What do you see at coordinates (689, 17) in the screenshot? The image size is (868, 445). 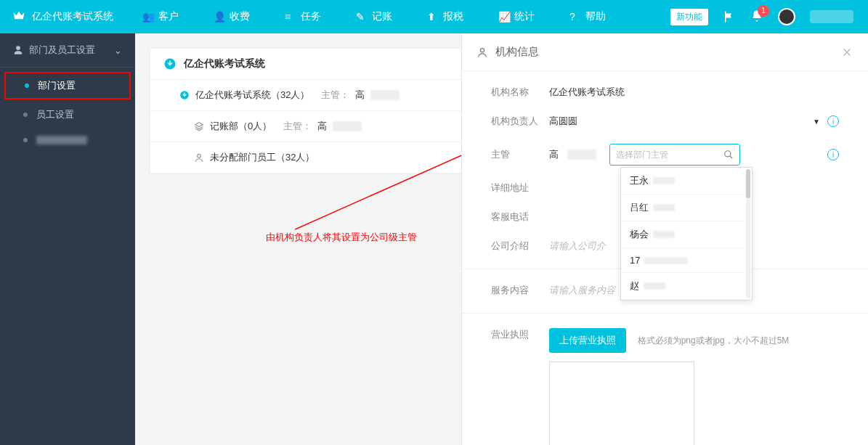 I see `new-feature-badge: 新功能` at bounding box center [689, 17].